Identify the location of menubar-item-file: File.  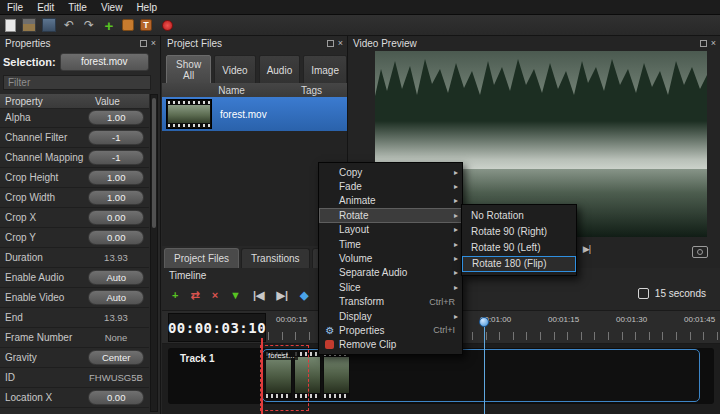
(15, 8).